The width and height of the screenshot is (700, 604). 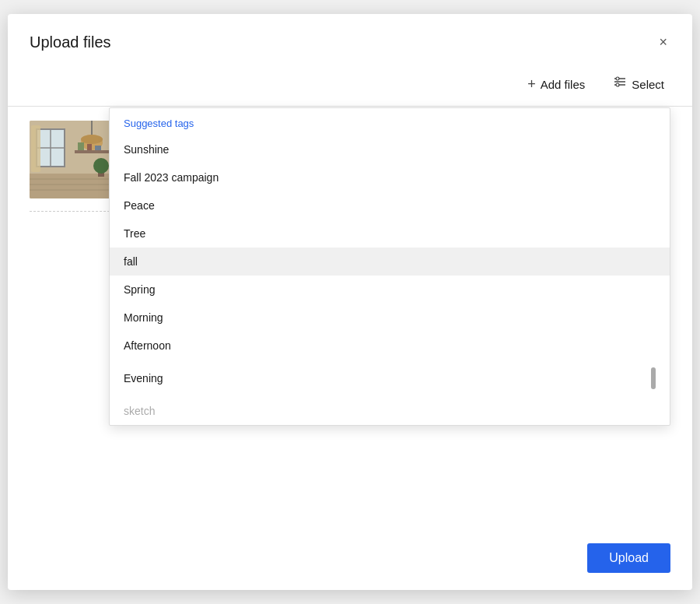 What do you see at coordinates (350, 86) in the screenshot?
I see `toolbar: + Add files Select` at bounding box center [350, 86].